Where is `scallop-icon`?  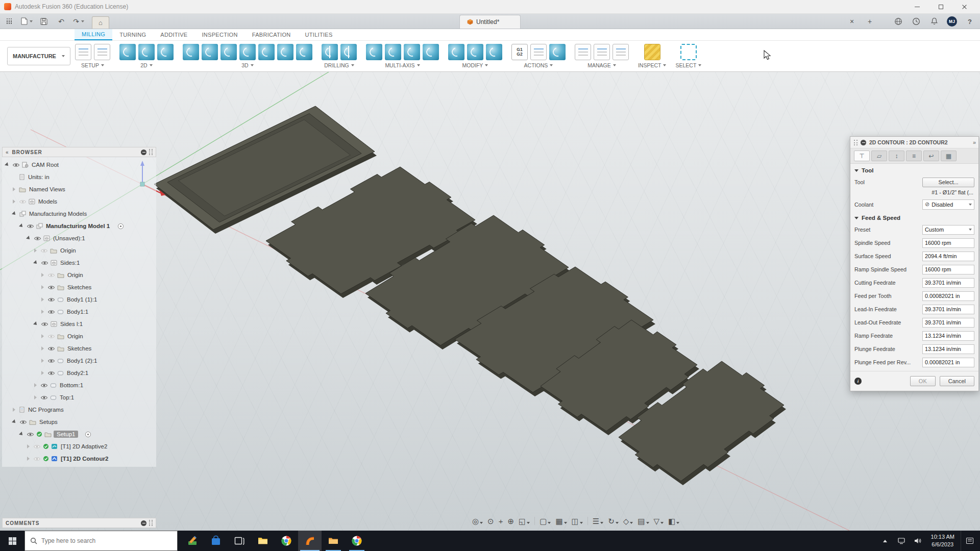
scallop-icon is located at coordinates (266, 52).